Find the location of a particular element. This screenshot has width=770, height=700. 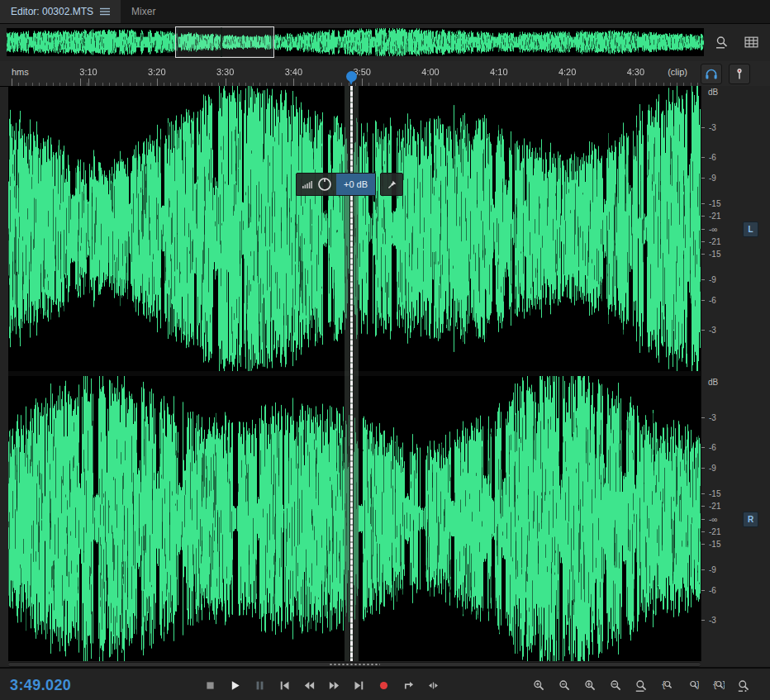

overview-zoom-button is located at coordinates (722, 42).